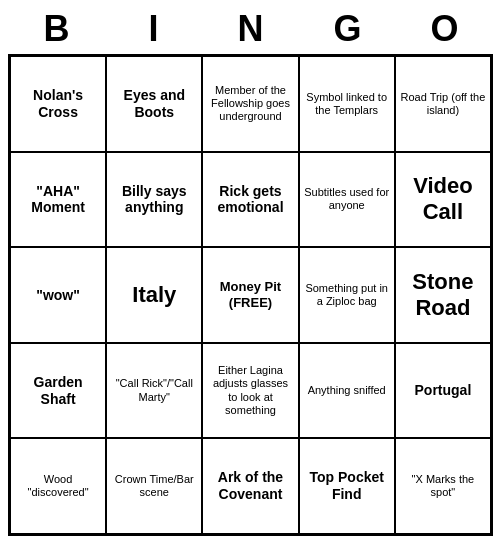 The image size is (501, 544). What do you see at coordinates (443, 391) in the screenshot?
I see `bingo-cell: Portugal` at bounding box center [443, 391].